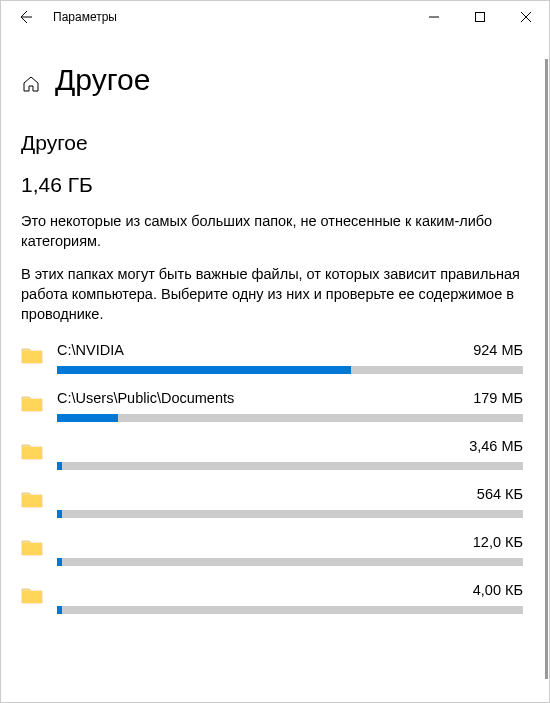 The height and width of the screenshot is (703, 550). What do you see at coordinates (498, 591) in the screenshot?
I see `folder-size: 4,00 КБ` at bounding box center [498, 591].